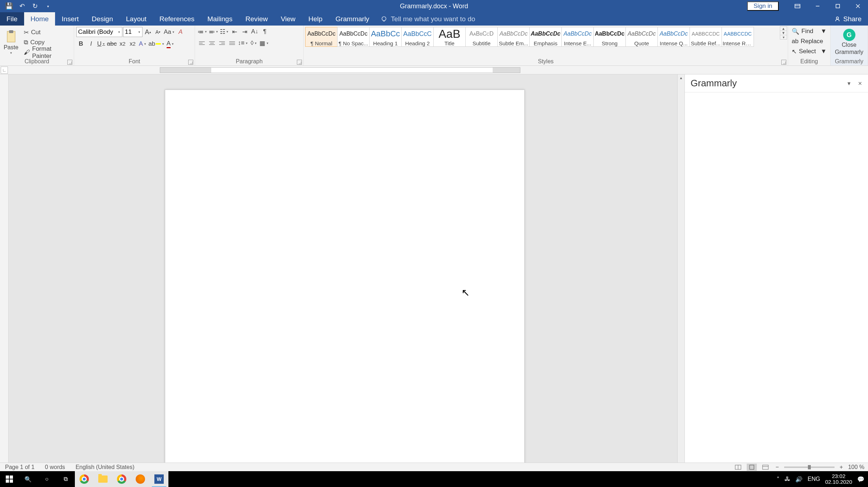 The width and height of the screenshot is (868, 487). Describe the element at coordinates (352, 19) in the screenshot. I see `tab-grammarly: Grammarly` at that location.